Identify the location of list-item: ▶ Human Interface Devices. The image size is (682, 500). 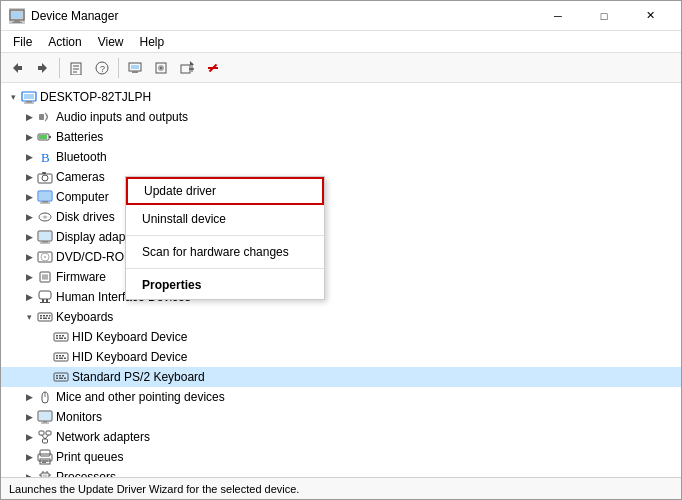
(341, 297).